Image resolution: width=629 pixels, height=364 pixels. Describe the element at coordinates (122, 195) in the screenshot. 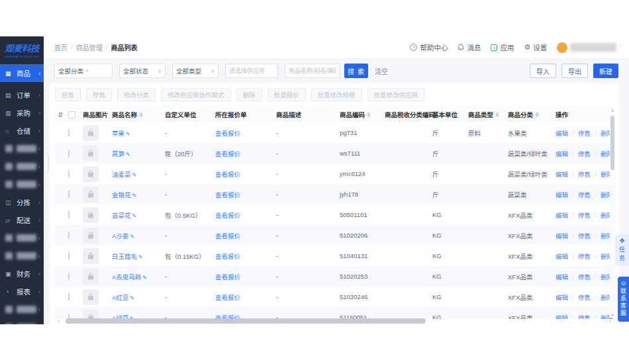

I see `product-name-link: 金银花` at that location.